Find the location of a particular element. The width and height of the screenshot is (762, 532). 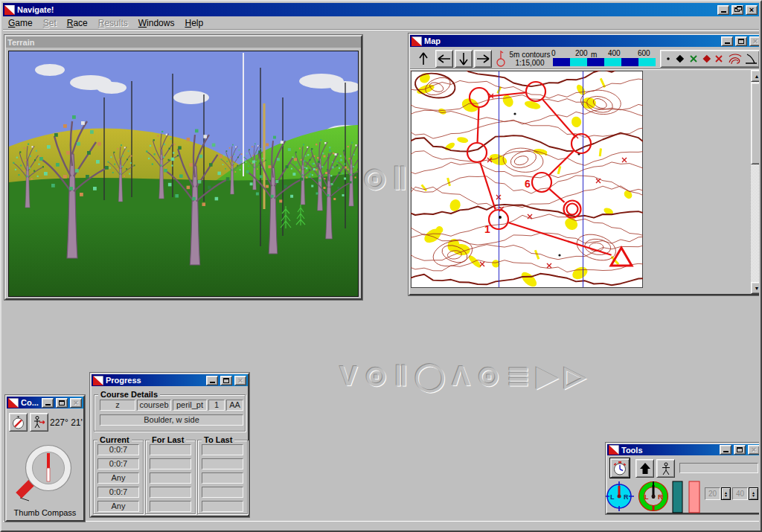

compass-mode-button is located at coordinates (18, 423).